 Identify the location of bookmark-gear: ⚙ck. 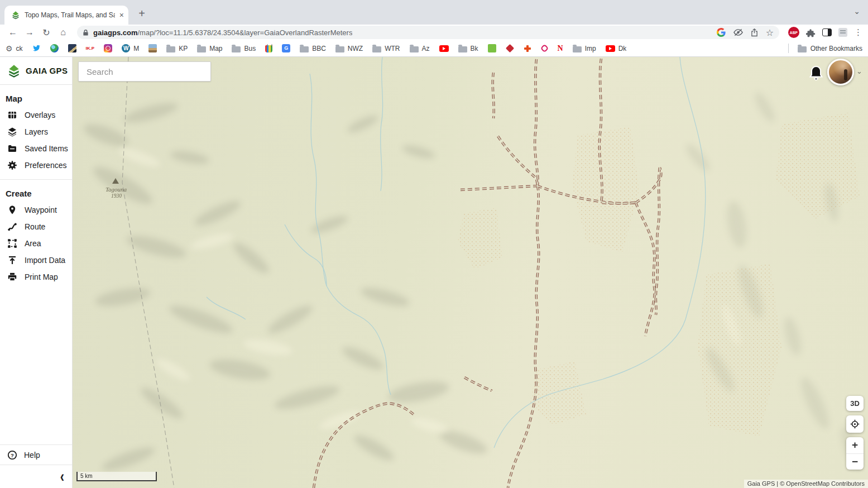
(15, 49).